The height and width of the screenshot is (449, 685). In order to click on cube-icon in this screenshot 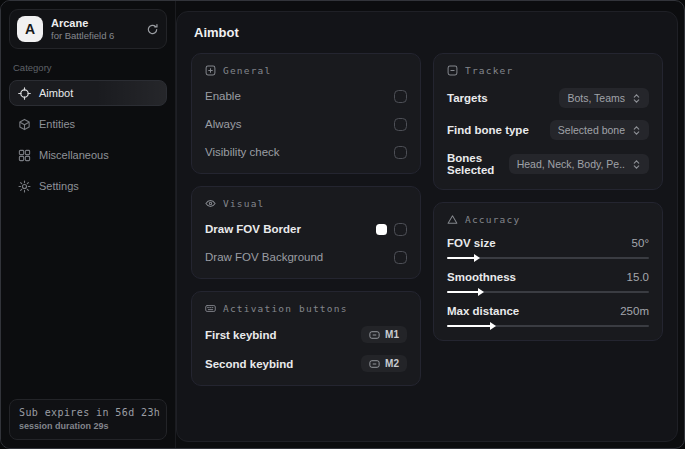, I will do `click(24, 124)`.